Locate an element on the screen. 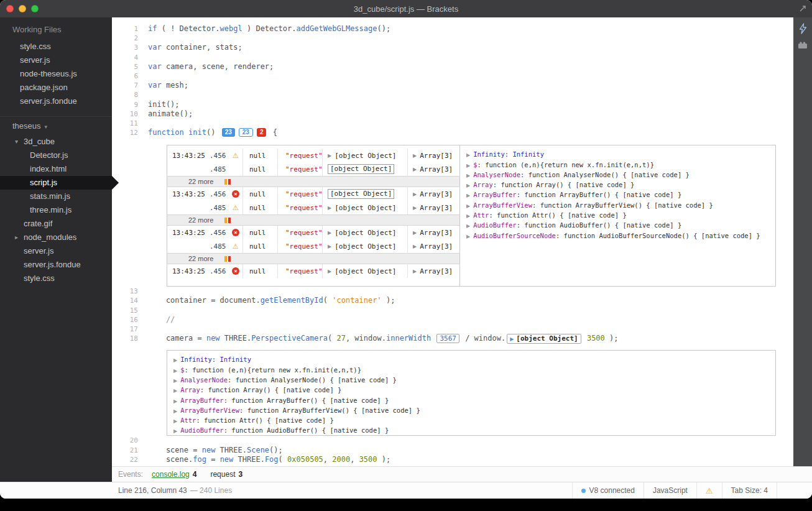  runtime-object-box: ▶[object Object] is located at coordinates (544, 339).